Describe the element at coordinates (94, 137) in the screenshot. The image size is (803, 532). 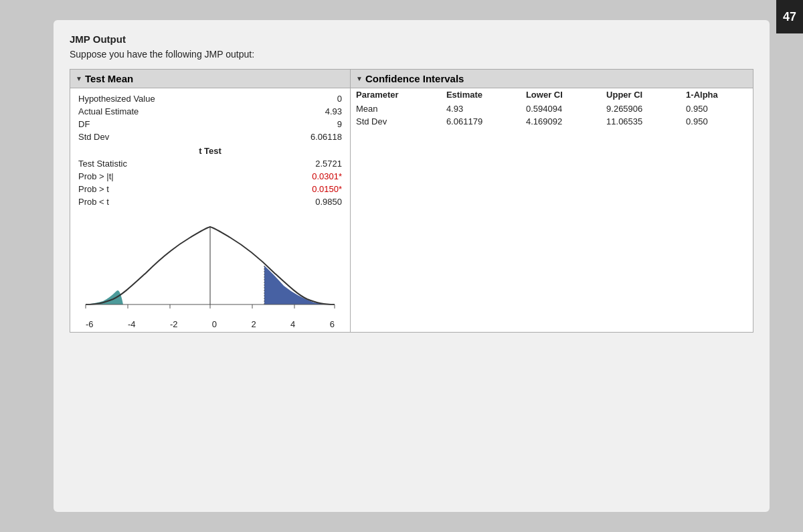
I see `stddev-label: Std Dev` at that location.